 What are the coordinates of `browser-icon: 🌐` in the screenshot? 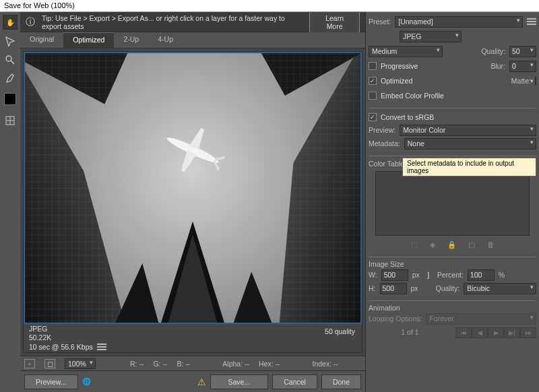 It's located at (87, 382).